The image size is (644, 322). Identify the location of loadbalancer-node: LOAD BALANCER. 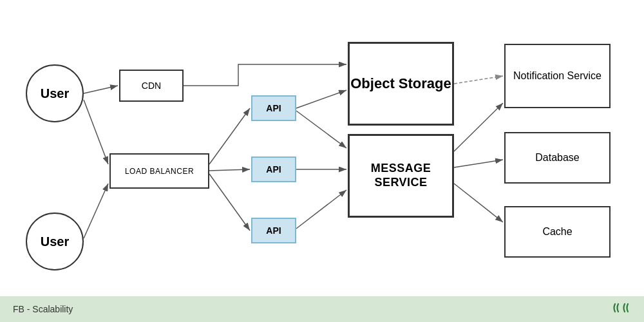
(160, 171).